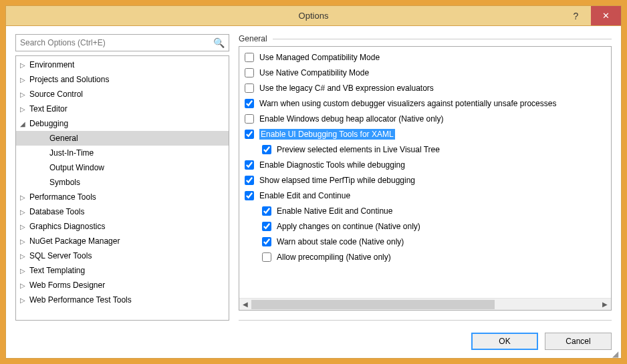 The image size is (627, 364). What do you see at coordinates (122, 256) in the screenshot?
I see `tree-item: ▷SQL Server Tools` at bounding box center [122, 256].